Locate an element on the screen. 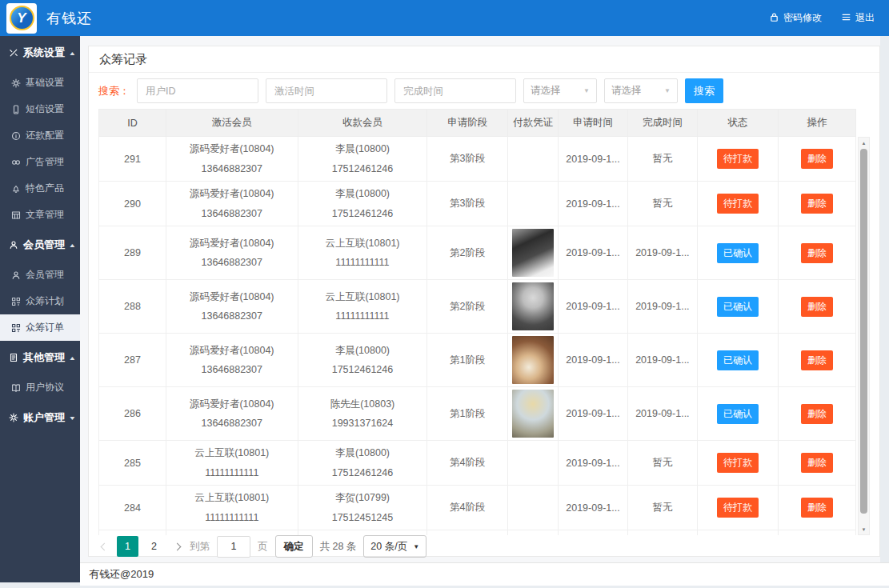 This screenshot has width=889, height=588. cell-stage: 第4阶段 is located at coordinates (467, 463).